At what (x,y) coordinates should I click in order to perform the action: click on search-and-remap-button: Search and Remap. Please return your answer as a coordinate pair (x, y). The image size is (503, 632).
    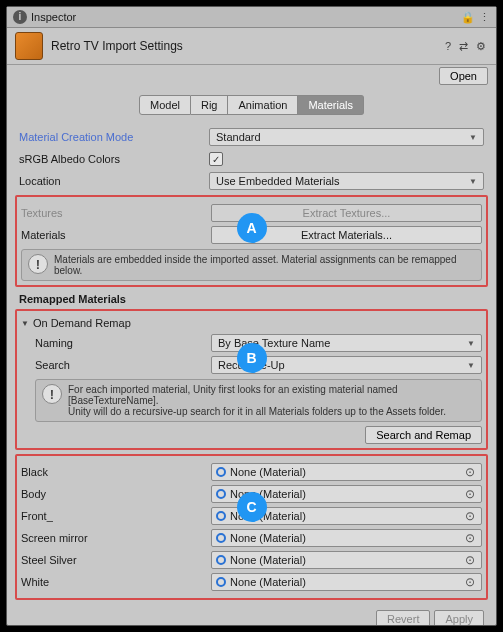
    Looking at the image, I should click on (424, 435).